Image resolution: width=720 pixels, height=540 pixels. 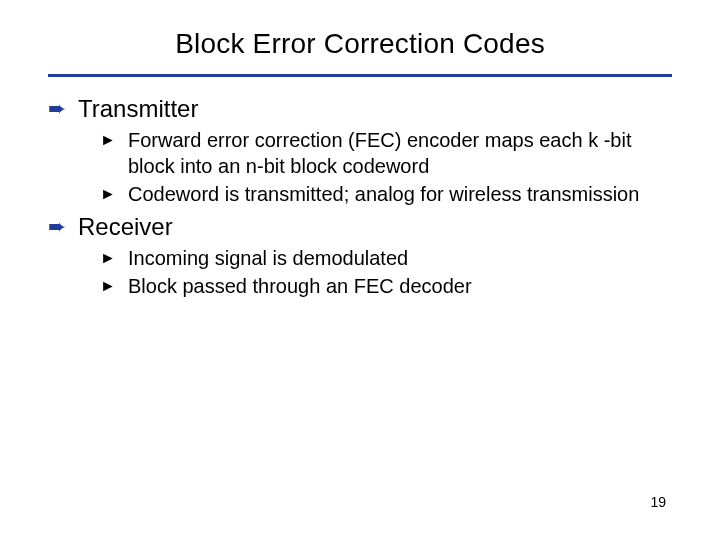 I want to click on list-item: ► Block passed through an FEC decoder, so click(x=386, y=286).